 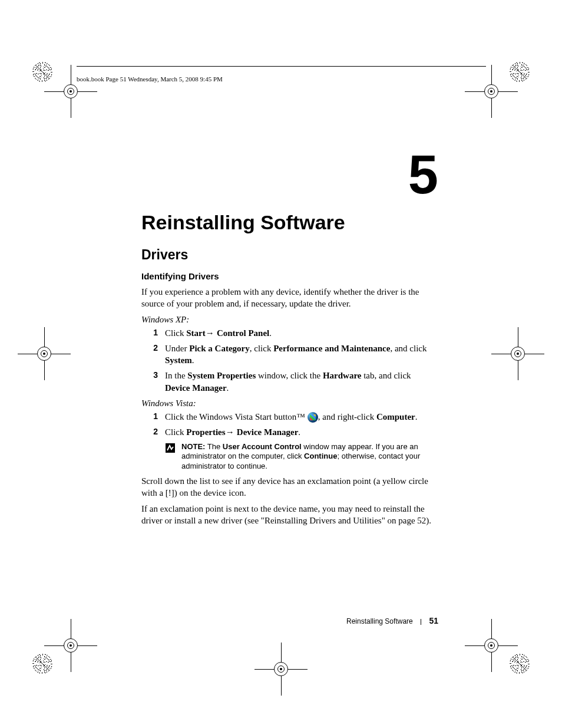 What do you see at coordinates (289, 375) in the screenshot?
I see `step-text: window, click the` at bounding box center [289, 375].